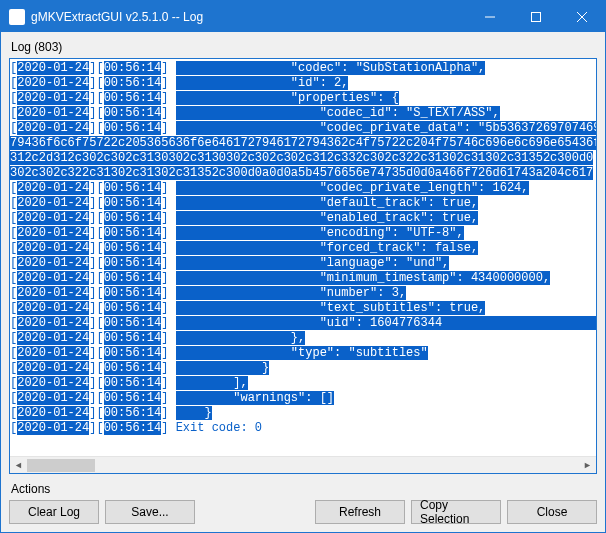  What do you see at coordinates (303, 398) in the screenshot?
I see `log-line: [2020-01-24][00:56:14] "warnings": []` at bounding box center [303, 398].